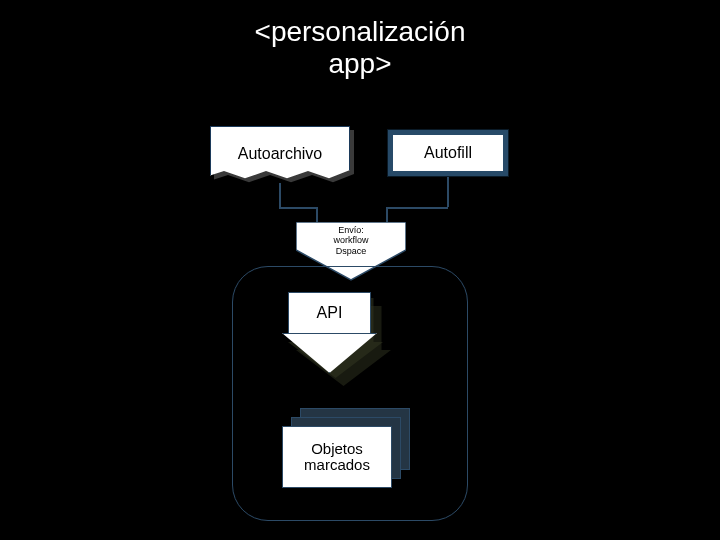 The image size is (720, 540). Describe the element at coordinates (280, 154) in the screenshot. I see `autoarchivo-label: Autoarchivo` at that location.